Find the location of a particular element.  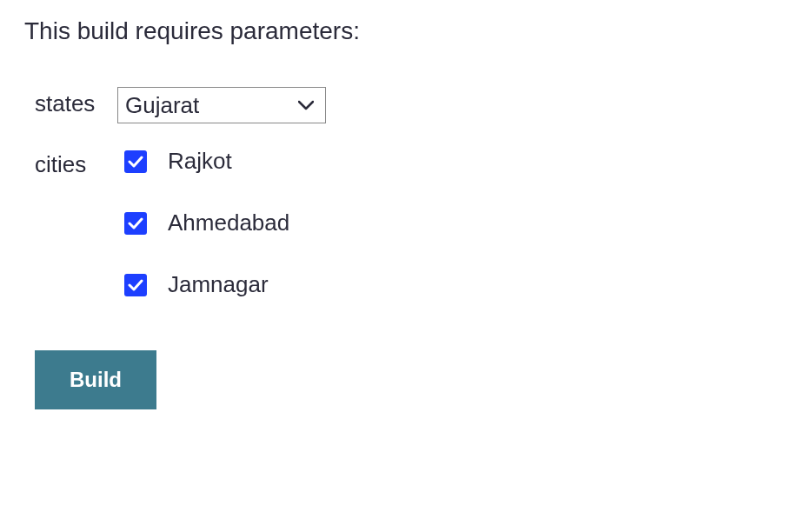

states-label: states is located at coordinates (76, 103).